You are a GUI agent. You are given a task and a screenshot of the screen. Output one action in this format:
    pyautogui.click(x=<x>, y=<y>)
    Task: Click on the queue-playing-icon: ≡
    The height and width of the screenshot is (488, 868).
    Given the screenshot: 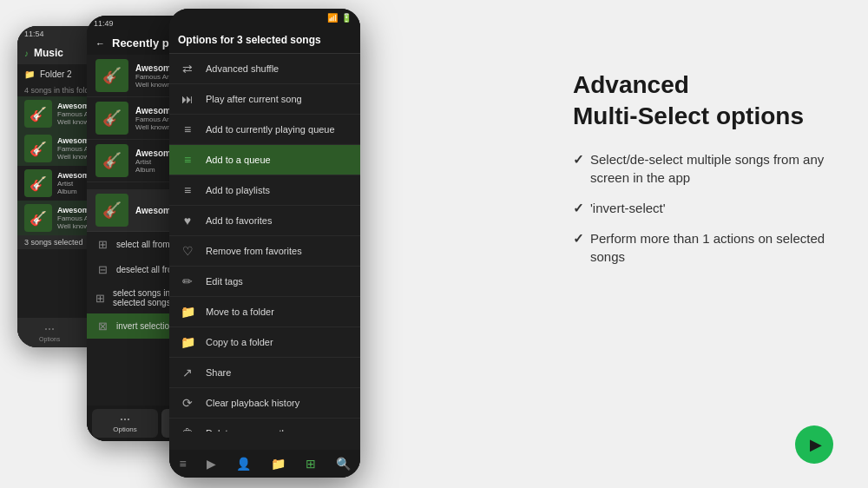 What is the action you would take?
    pyautogui.click(x=187, y=129)
    